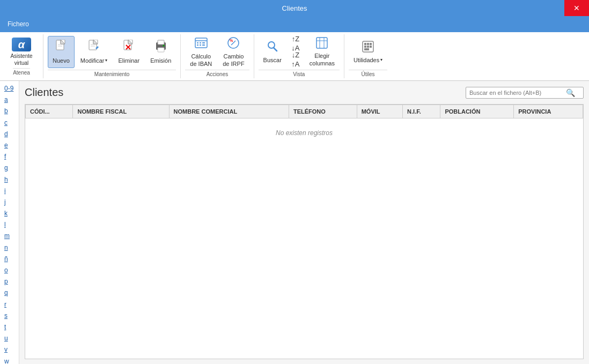  What do you see at coordinates (577, 8) in the screenshot?
I see `close-button: ✕` at bounding box center [577, 8].